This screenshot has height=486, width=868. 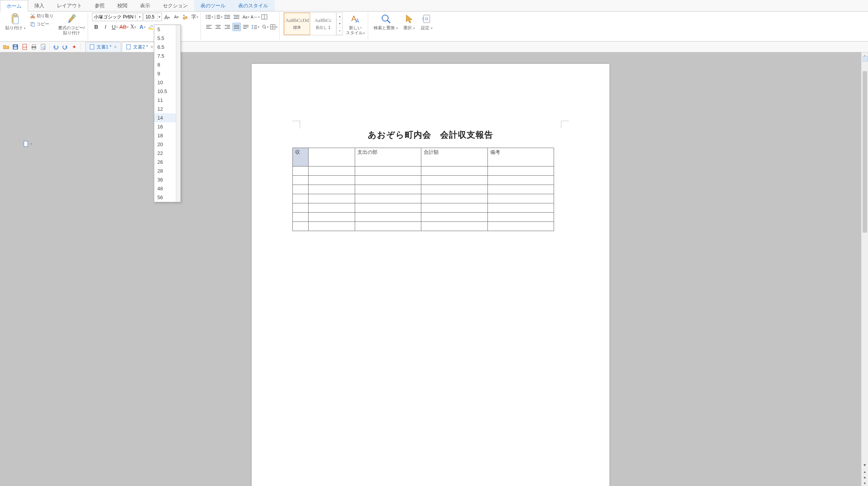 I want to click on ribbon-tab-1: 挿入, so click(x=39, y=5).